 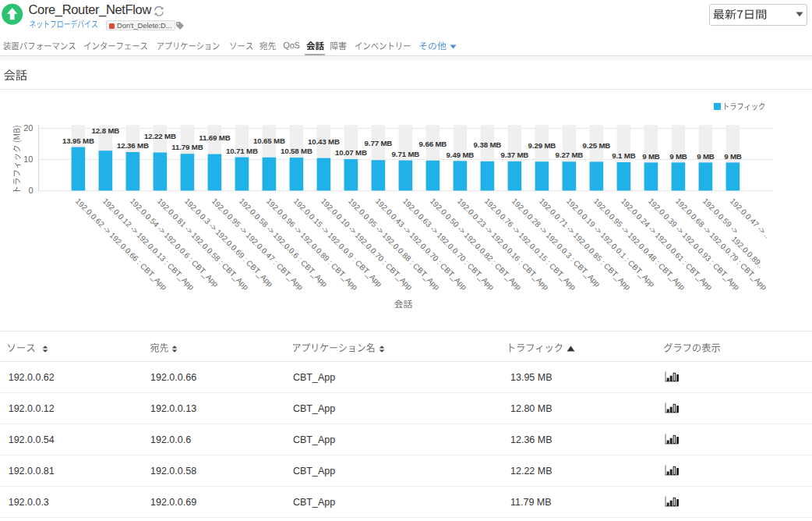 I want to click on svg-text: 12.22 MB, so click(x=161, y=136).